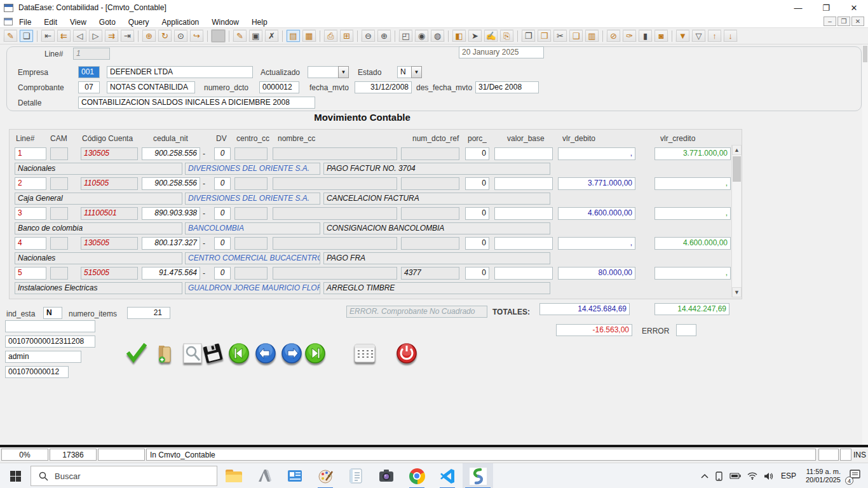 The image size is (868, 488). What do you see at coordinates (15, 475) in the screenshot?
I see `start-button` at bounding box center [15, 475].